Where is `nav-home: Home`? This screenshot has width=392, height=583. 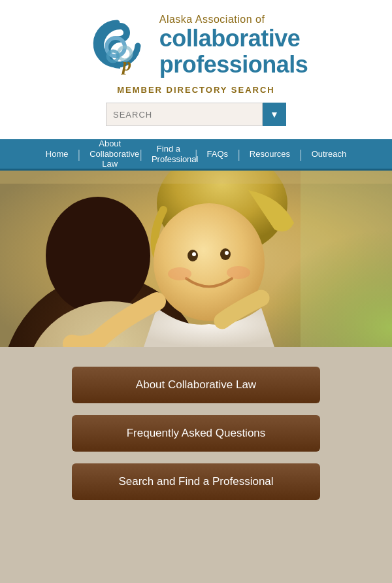 nav-home: Home is located at coordinates (57, 154).